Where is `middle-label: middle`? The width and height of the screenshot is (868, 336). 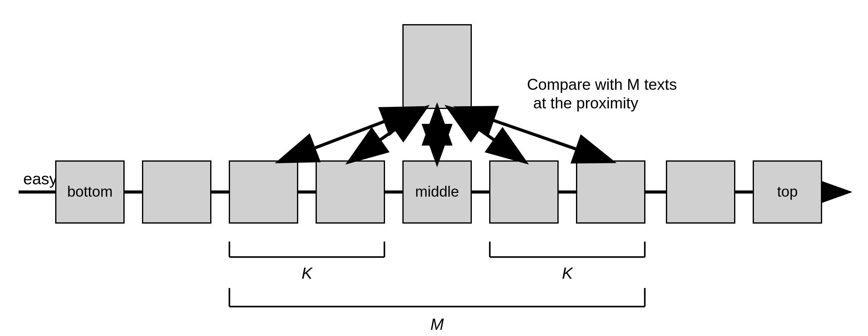 middle-label: middle is located at coordinates (437, 192).